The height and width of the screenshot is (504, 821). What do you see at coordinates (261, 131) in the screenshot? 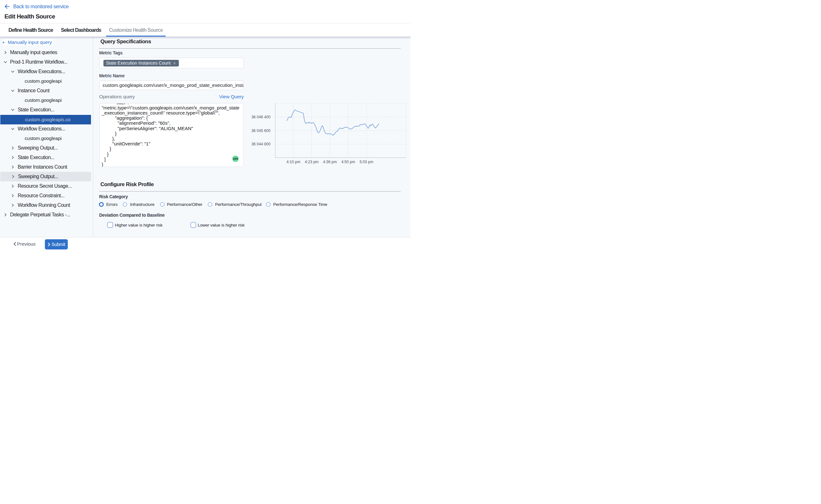
I see `svg-text: 36 045 600` at bounding box center [261, 131].